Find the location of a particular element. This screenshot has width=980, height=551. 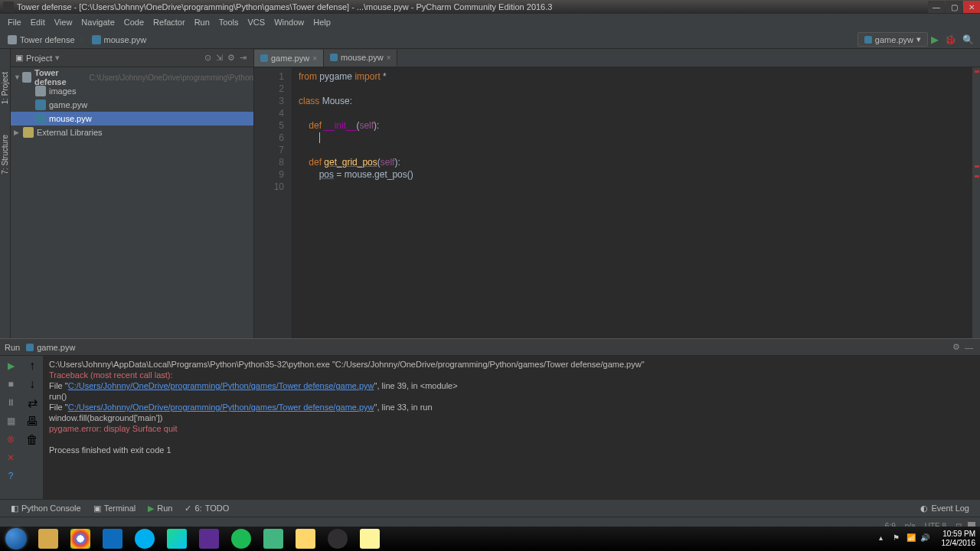

clock-time: 10:59 PM is located at coordinates (959, 534).